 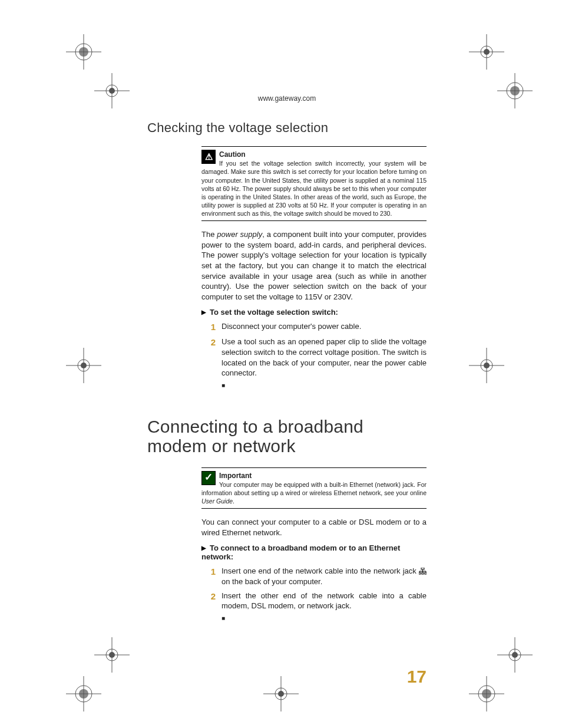 What do you see at coordinates (314, 312) in the screenshot?
I see `voltage-procedure-title: To set the voltage selection switch:` at bounding box center [314, 312].